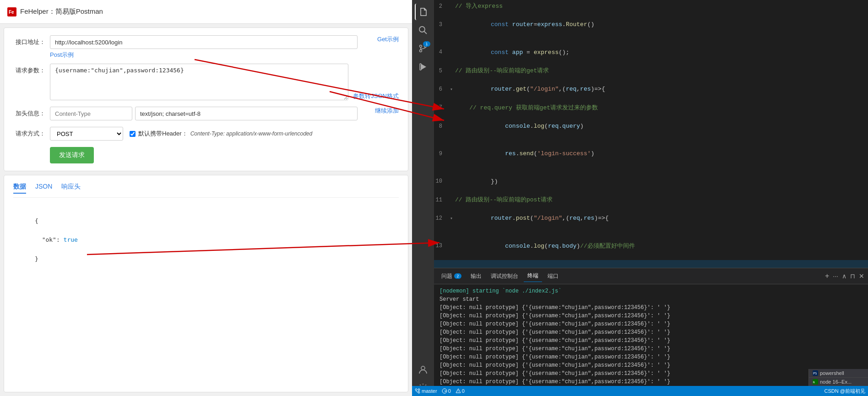 The width and height of the screenshot is (868, 396). What do you see at coordinates (29, 112) in the screenshot?
I see `header-label: 加头信息：` at bounding box center [29, 112].